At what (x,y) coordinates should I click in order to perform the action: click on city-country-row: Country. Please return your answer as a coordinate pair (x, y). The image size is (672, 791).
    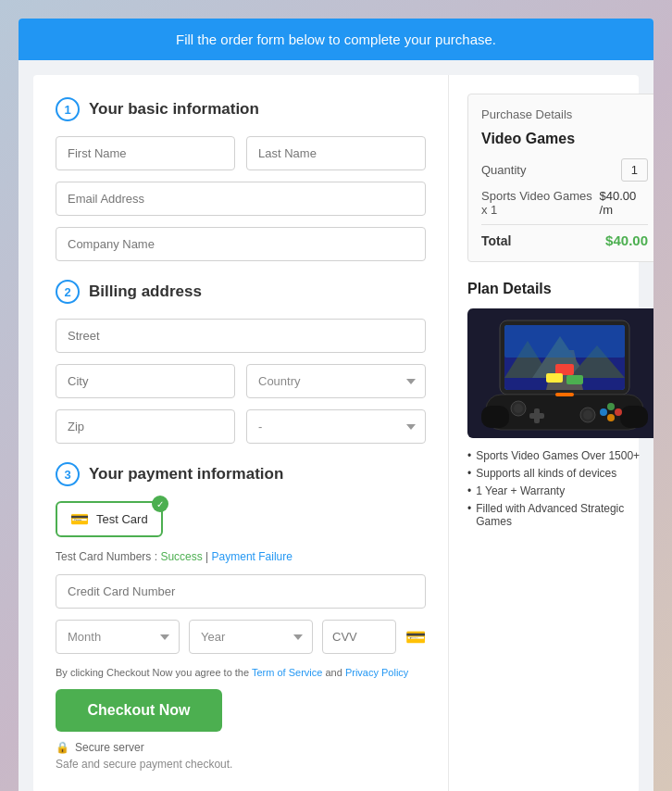
    Looking at the image, I should click on (241, 382).